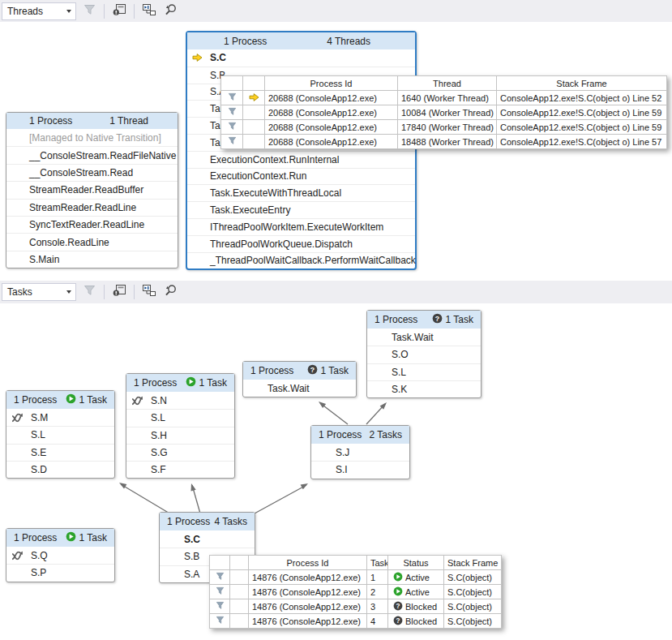  I want to click on stack-frame-row: SyncTextReader.ReadLine, so click(92, 224).